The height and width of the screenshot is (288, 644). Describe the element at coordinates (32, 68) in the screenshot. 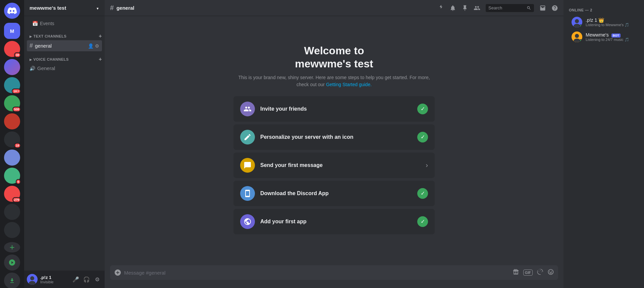

I see `speaker-icon: 🔊` at that location.